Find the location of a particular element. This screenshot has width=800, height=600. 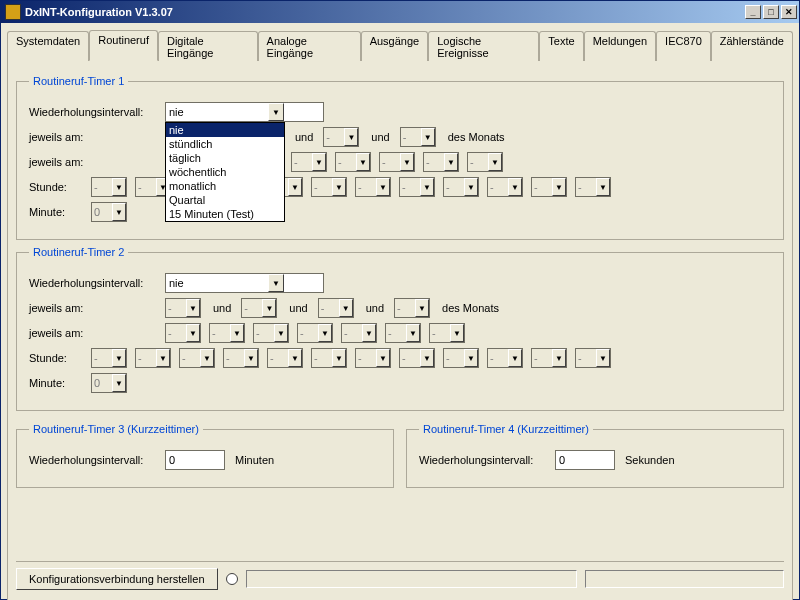

maximize-button: □ is located at coordinates (771, 12).